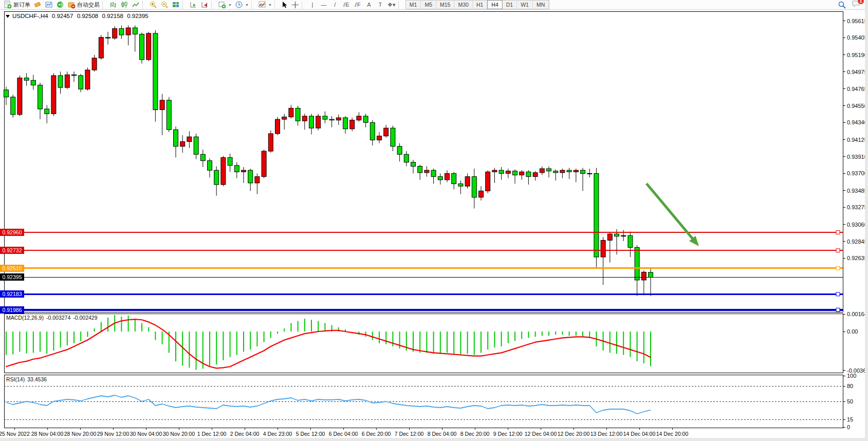 The image size is (868, 441). I want to click on time-label: 14 Dec 20:00, so click(672, 434).